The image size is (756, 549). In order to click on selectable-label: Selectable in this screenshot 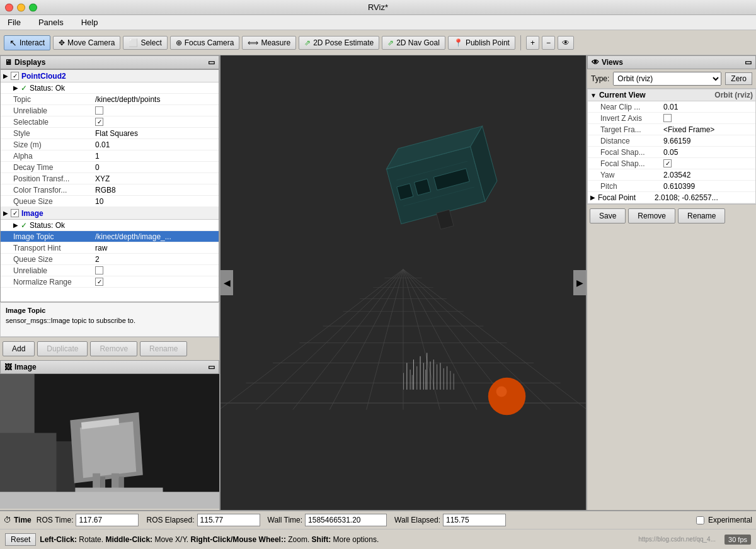, I will do `click(54, 122)`.